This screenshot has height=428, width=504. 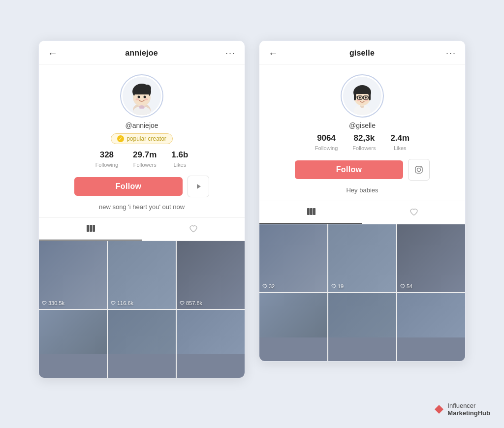 I want to click on phone2-handle: @giselle, so click(x=362, y=125).